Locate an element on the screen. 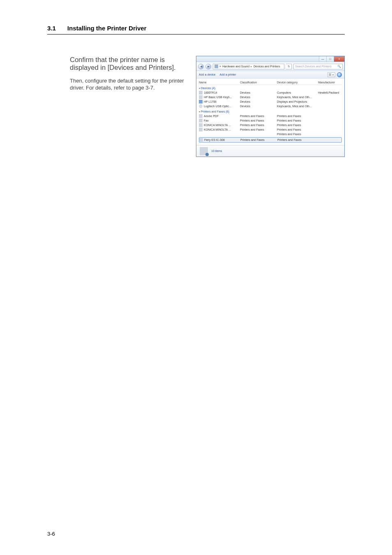 The image size is (392, 555). command-bar: Add a device Add a printer ☷ ▼ ? is located at coordinates (270, 75).